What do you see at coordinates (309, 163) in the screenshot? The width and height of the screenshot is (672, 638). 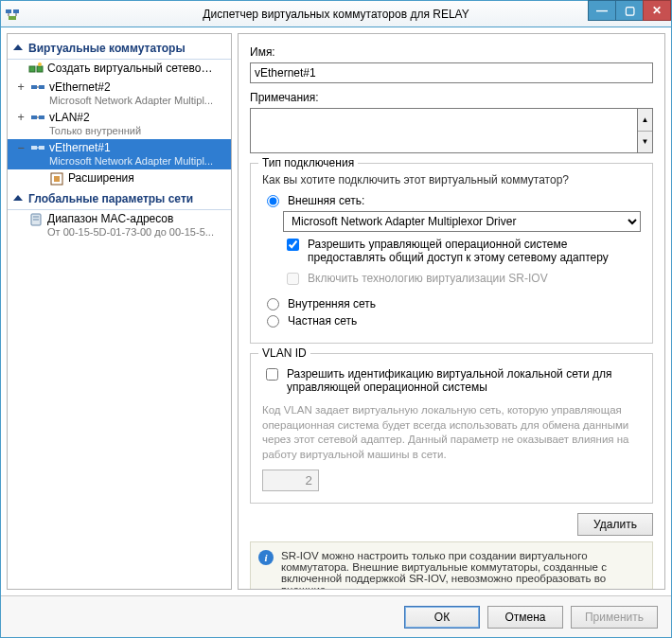 I see `connection-type-legend: Тип подключения` at bounding box center [309, 163].